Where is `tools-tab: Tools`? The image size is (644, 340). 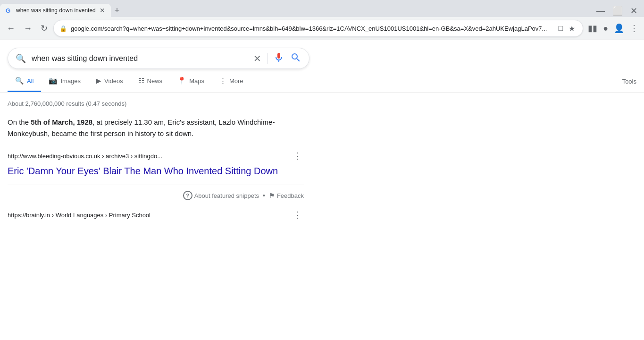
tools-tab: Tools is located at coordinates (629, 81).